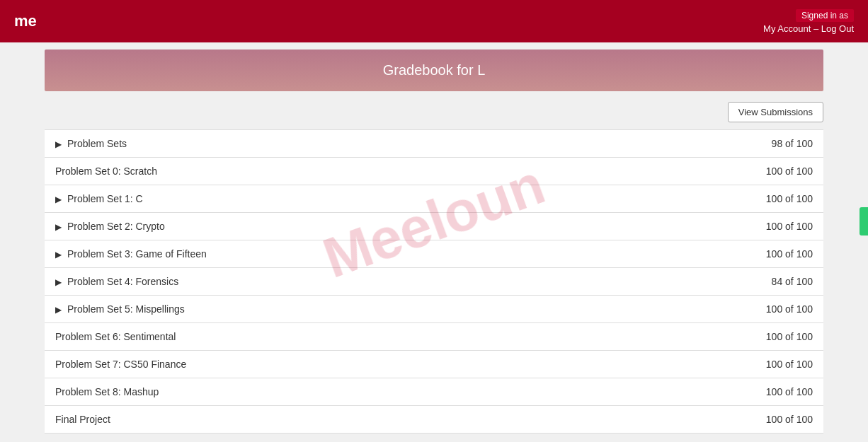  I want to click on row-label: ▶Problem Sets, so click(392, 144).